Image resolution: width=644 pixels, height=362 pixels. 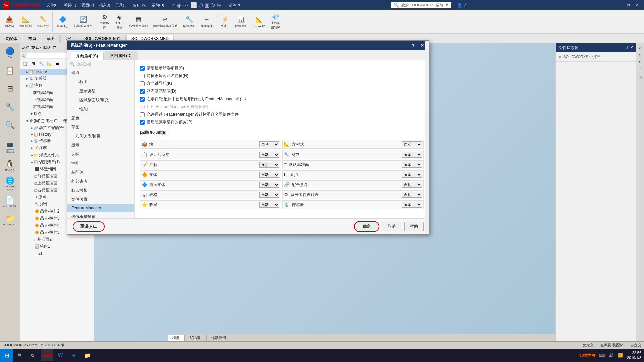 What do you see at coordinates (637, 5) in the screenshot?
I see `close-button: ✕` at bounding box center [637, 5].